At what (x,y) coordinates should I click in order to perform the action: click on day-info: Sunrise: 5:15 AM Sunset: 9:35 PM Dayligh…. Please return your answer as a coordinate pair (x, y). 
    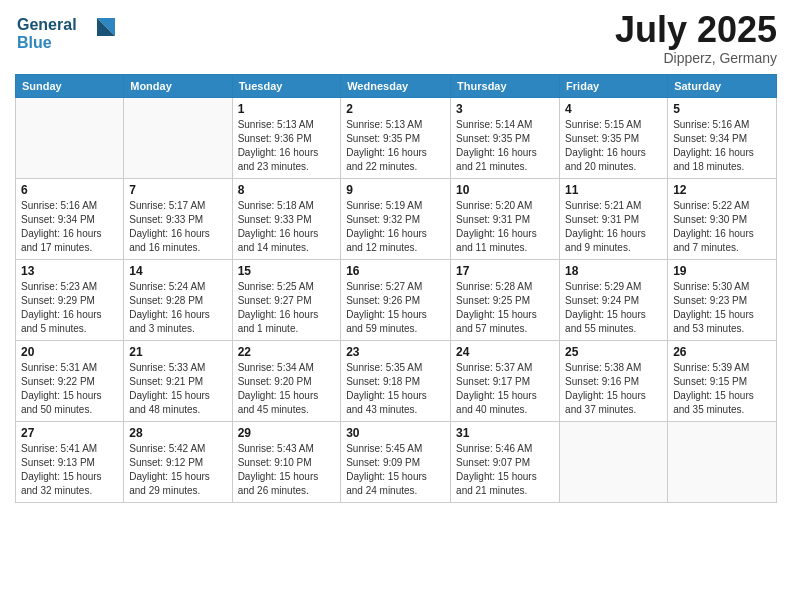
    Looking at the image, I should click on (614, 146).